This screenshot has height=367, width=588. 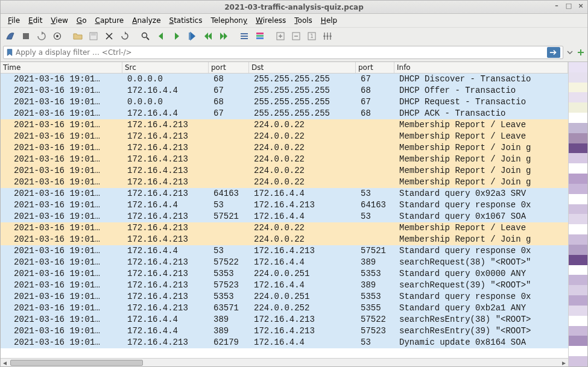 What do you see at coordinates (285, 362) in the screenshot?
I see `horizontal-scrollbar: ◂ ▸` at bounding box center [285, 362].